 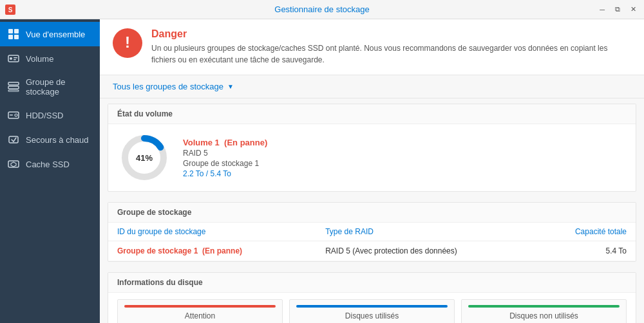 What do you see at coordinates (372, 311) in the screenshot?
I see `disk-card-used: Disques utilisés 2` at bounding box center [372, 311].